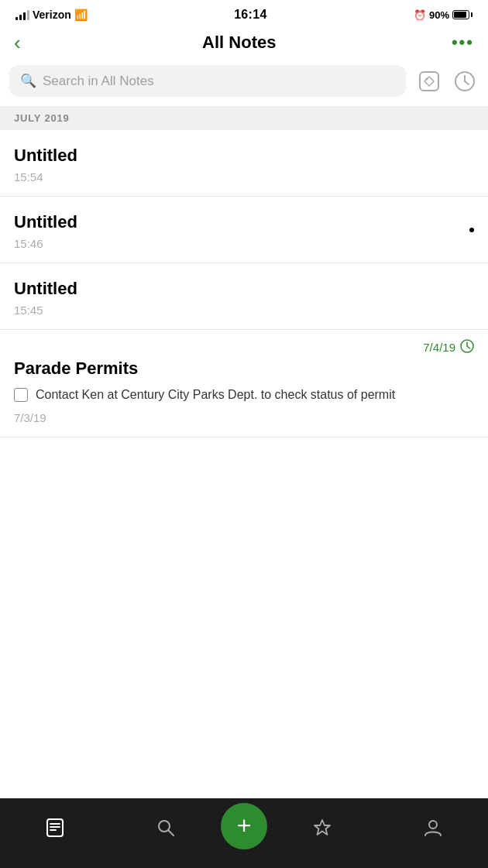 The image size is (488, 868). What do you see at coordinates (244, 156) in the screenshot?
I see `note-title-1: Untitled` at bounding box center [244, 156].